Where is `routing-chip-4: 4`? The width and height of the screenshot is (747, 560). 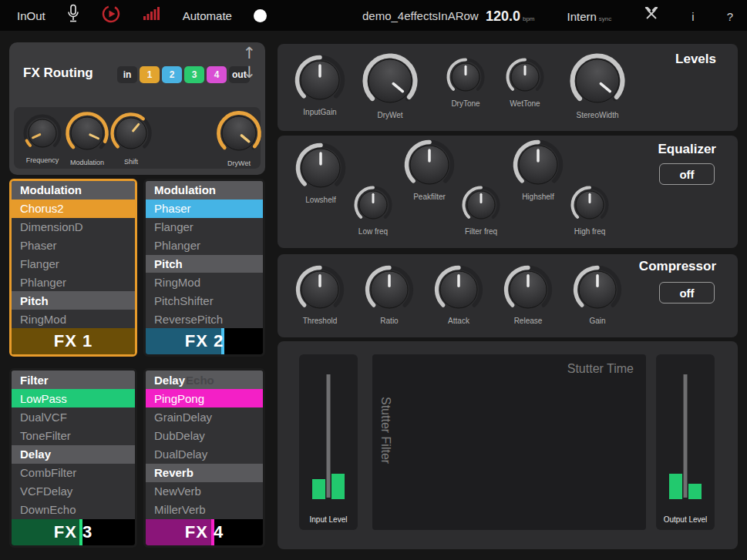
routing-chip-4: 4 is located at coordinates (217, 75).